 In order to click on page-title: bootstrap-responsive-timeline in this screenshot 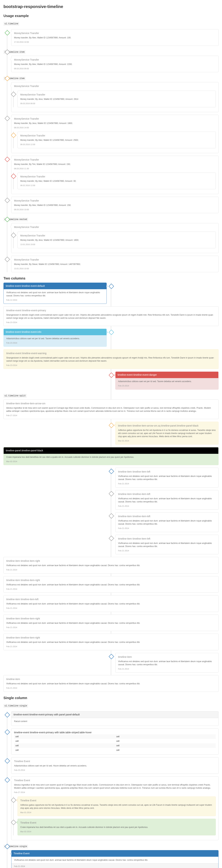, I will do `click(111, 7)`.